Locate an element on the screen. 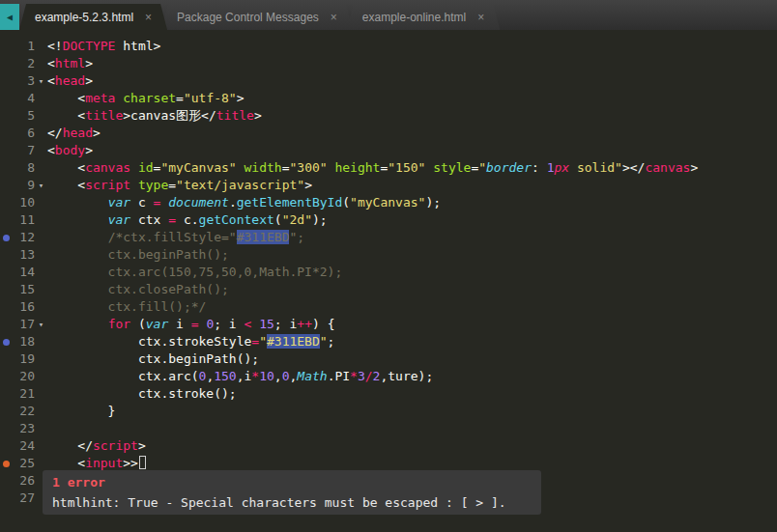 The height and width of the screenshot is (532, 777). code-line: 13 ctx.beginPath(); is located at coordinates (388, 255).